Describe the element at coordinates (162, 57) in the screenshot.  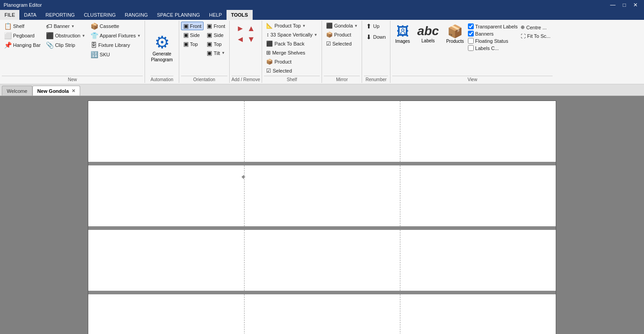
I see `generate-label: GeneratePlanogram` at that location.